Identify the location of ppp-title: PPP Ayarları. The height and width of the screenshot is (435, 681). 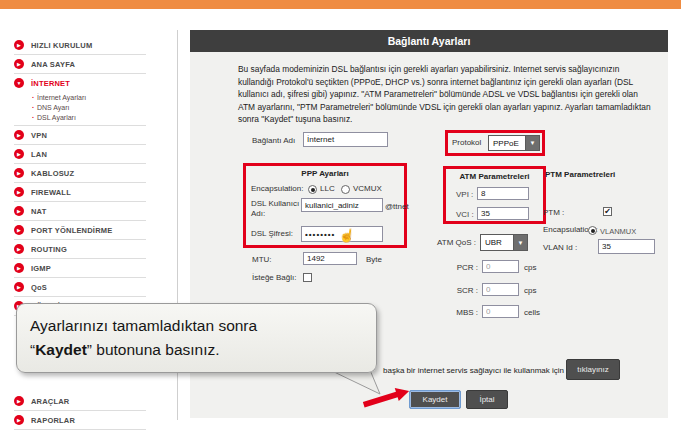
(325, 174).